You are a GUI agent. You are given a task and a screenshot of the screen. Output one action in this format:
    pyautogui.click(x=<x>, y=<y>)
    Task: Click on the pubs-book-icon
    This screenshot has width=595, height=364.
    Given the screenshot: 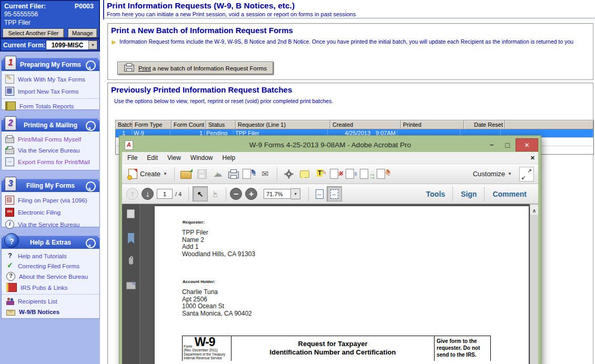 What is the action you would take?
    pyautogui.click(x=12, y=287)
    